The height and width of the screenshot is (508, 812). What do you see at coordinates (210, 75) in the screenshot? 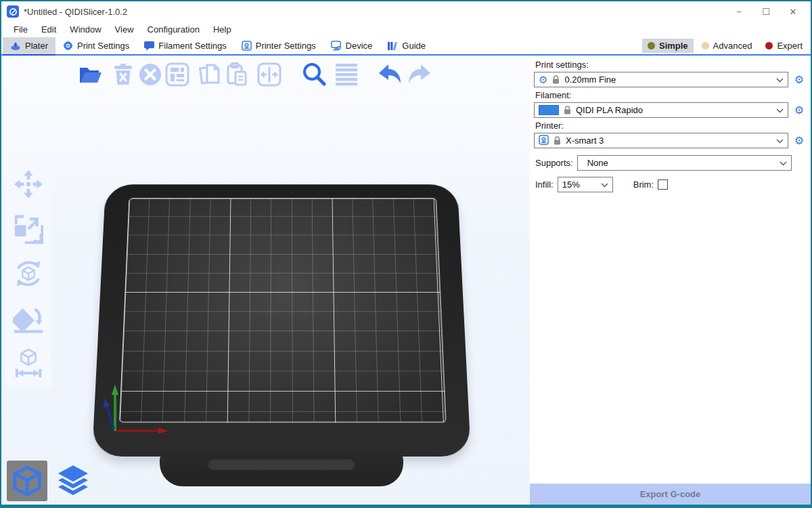
I see `copy-icon` at bounding box center [210, 75].